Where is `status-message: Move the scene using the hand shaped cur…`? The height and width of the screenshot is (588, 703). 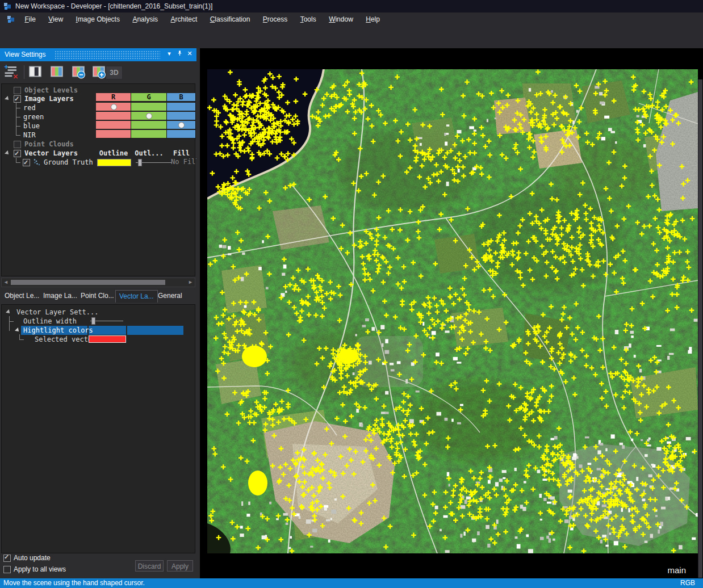 status-message: Move the scene using the hand shaped cur… is located at coordinates (74, 583).